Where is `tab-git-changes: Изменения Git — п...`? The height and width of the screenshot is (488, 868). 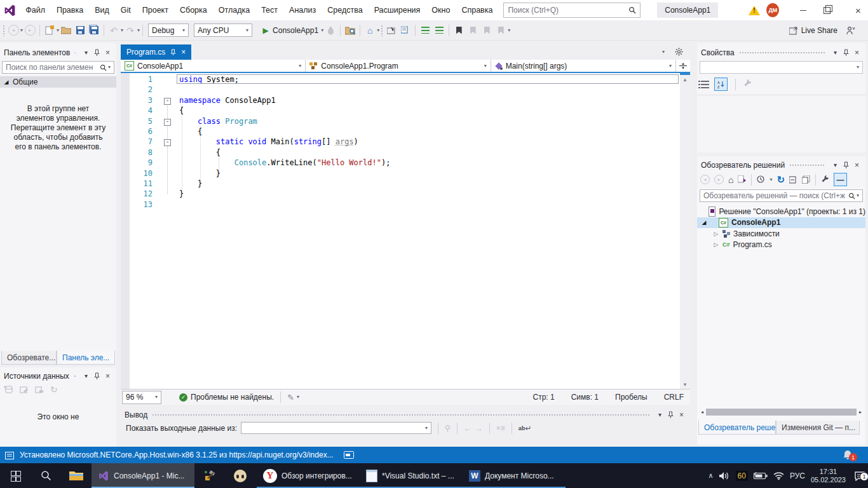
tab-git-changes: Изменения Git — п... is located at coordinates (818, 428).